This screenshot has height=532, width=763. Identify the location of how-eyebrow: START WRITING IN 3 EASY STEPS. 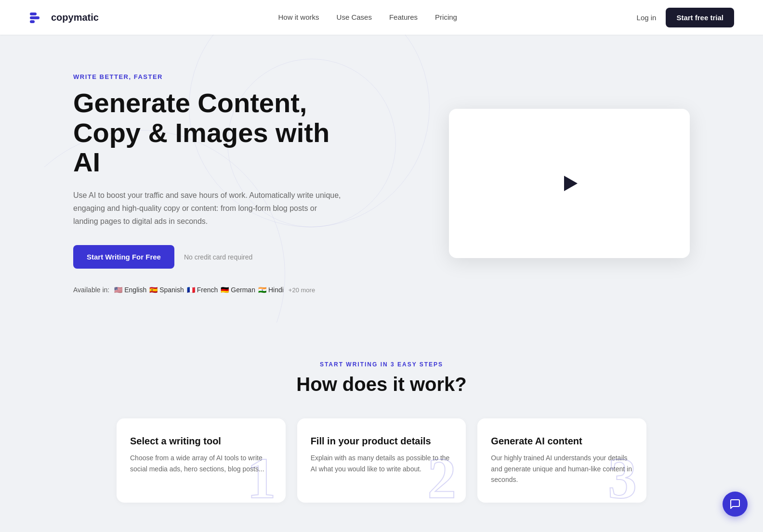
(382, 364).